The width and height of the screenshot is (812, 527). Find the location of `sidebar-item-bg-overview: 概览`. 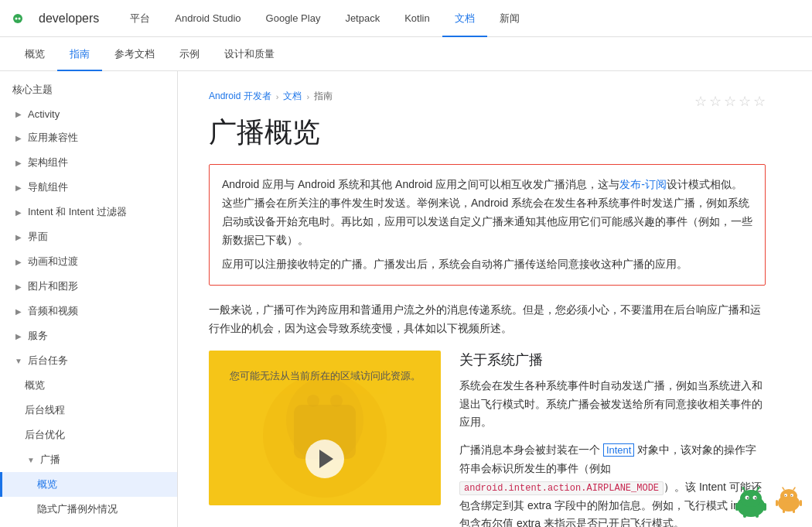

sidebar-item-bg-overview: 概览 is located at coordinates (88, 385).